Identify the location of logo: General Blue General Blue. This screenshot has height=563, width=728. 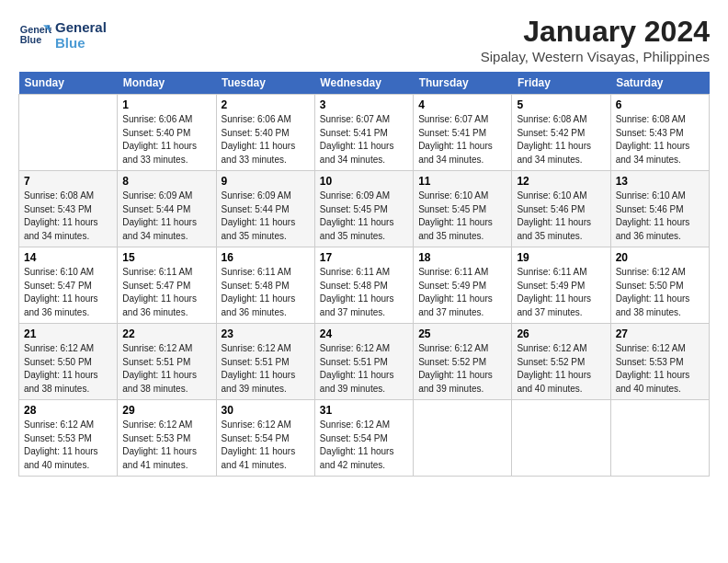
(63, 35).